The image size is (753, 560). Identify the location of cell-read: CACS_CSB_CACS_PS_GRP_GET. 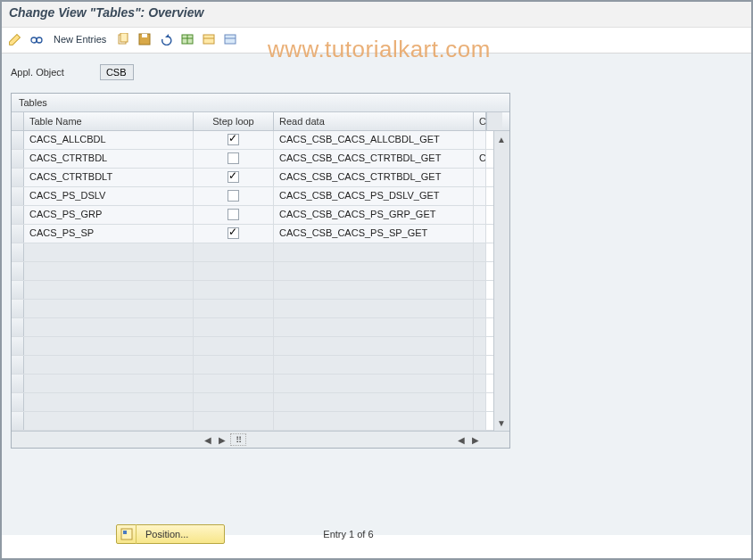
(374, 215).